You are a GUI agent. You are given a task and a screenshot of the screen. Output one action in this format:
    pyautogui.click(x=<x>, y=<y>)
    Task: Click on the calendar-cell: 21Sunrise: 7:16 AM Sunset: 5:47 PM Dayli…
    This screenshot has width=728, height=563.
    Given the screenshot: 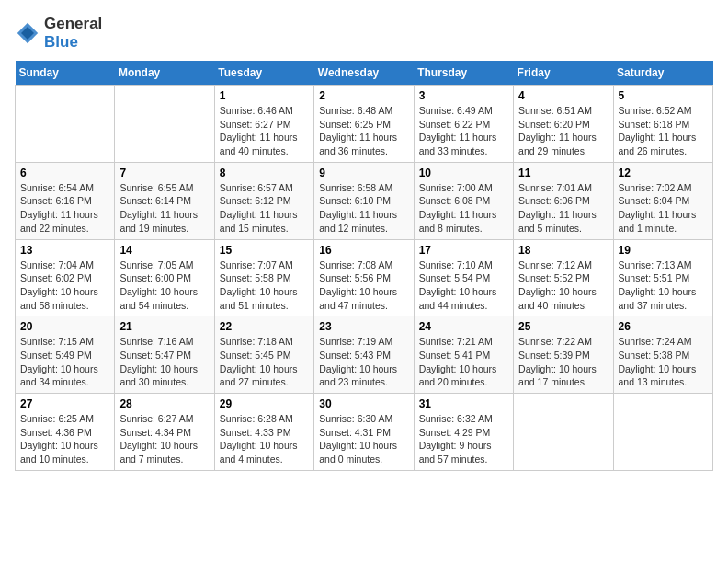 What is the action you would take?
    pyautogui.click(x=165, y=355)
    